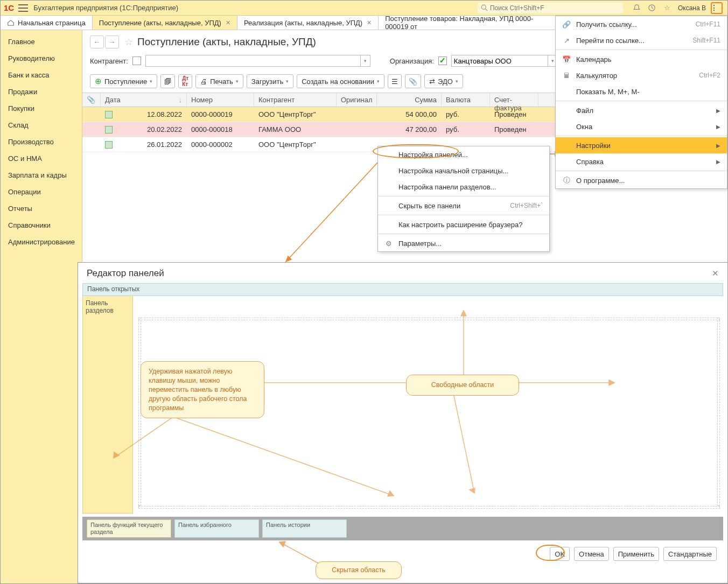 The height and width of the screenshot is (584, 728). I want to click on col-sum: Сумма, so click(409, 100).